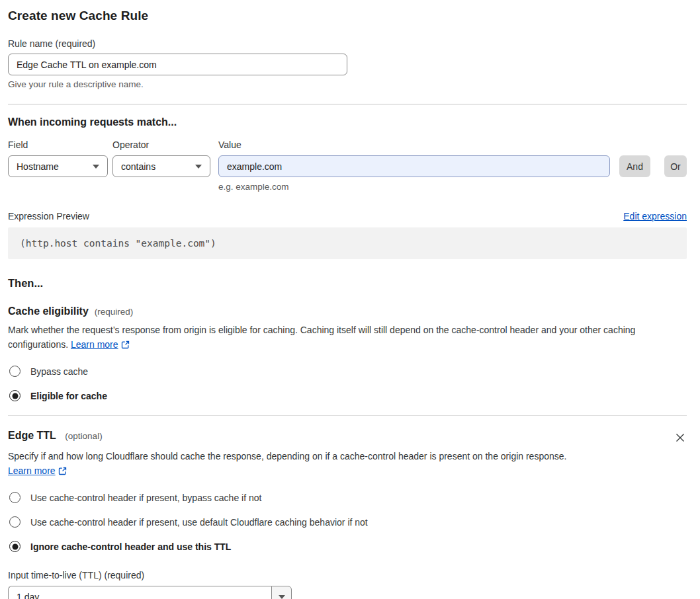 The image size is (700, 599). What do you see at coordinates (138, 167) in the screenshot?
I see `operator-select-value: contains` at bounding box center [138, 167].